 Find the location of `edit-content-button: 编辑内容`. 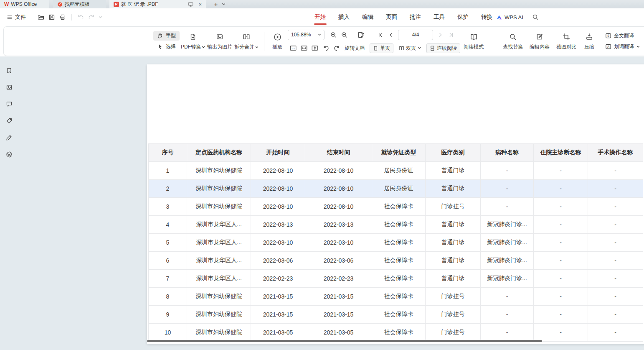

edit-content-button: 编辑内容 is located at coordinates (540, 41).